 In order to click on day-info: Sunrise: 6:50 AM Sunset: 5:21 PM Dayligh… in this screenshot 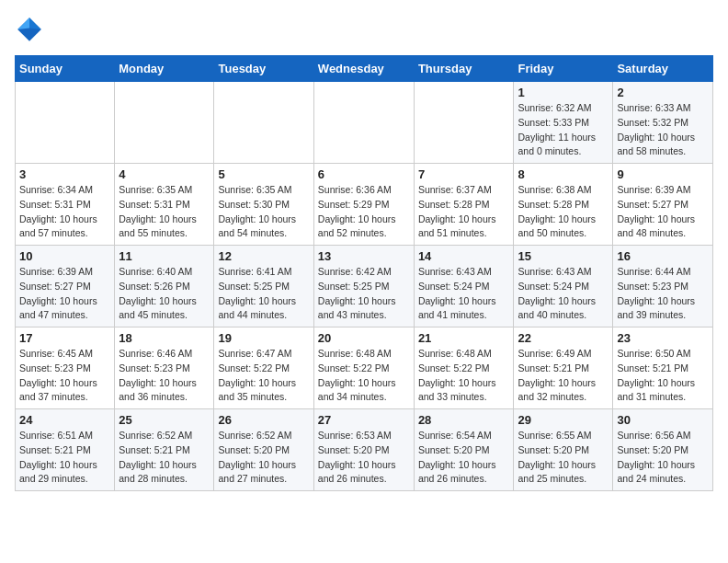, I will do `click(663, 375)`.